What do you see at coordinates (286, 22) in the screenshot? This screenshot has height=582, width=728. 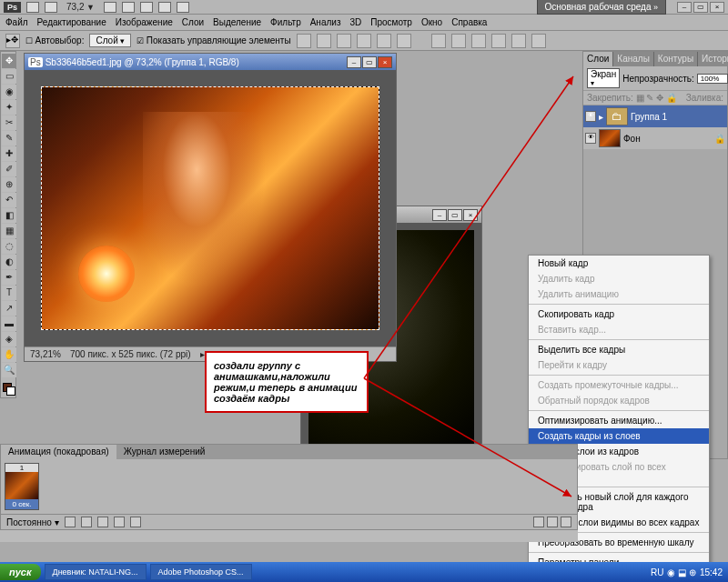 I see `menu-filter: Фильтр` at bounding box center [286, 22].